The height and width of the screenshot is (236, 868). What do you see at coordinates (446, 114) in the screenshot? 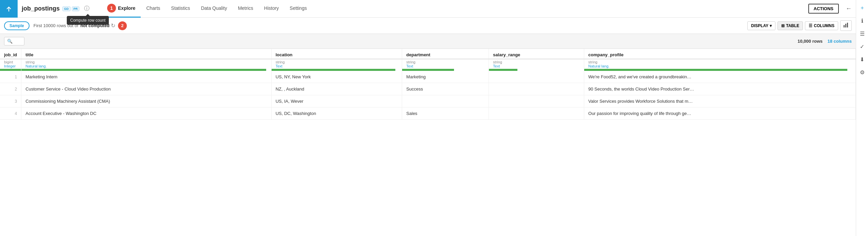
I see `table-cell: Sales` at bounding box center [446, 114].